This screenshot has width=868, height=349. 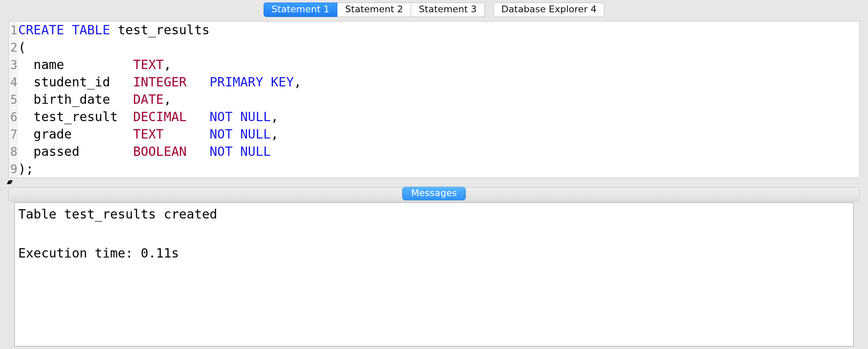 What do you see at coordinates (14, 100) in the screenshot?
I see `line-number: 5` at bounding box center [14, 100].